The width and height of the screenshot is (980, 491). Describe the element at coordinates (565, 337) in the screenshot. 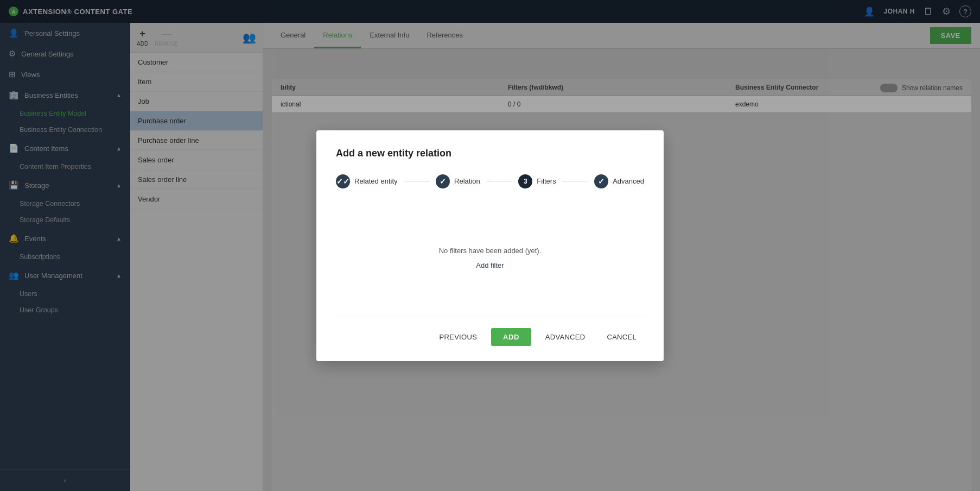

I see `advanced-button: ADVANCED` at that location.